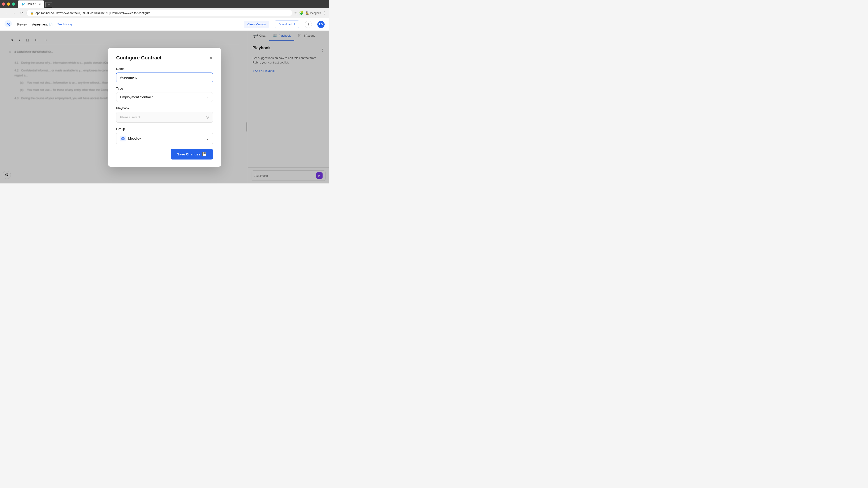  Describe the element at coordinates (164, 58) in the screenshot. I see `modal-header: Configure Contract ✕` at that location.